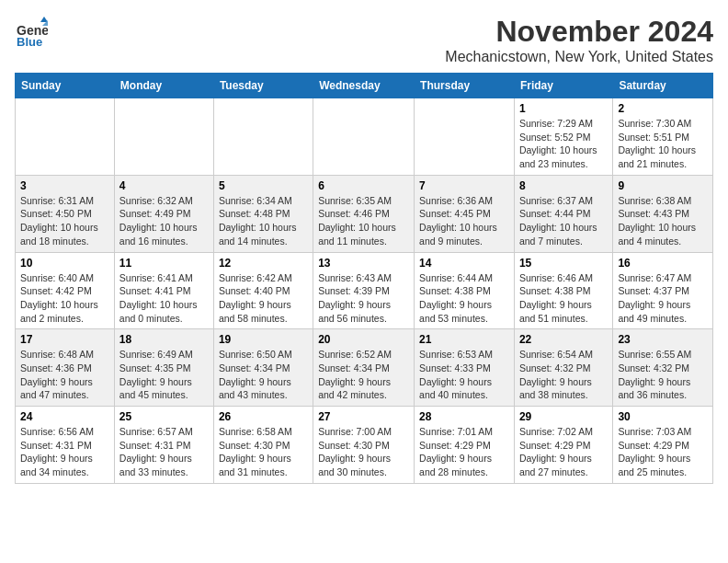 The width and height of the screenshot is (728, 563). What do you see at coordinates (563, 339) in the screenshot?
I see `day-number: 22` at bounding box center [563, 339].